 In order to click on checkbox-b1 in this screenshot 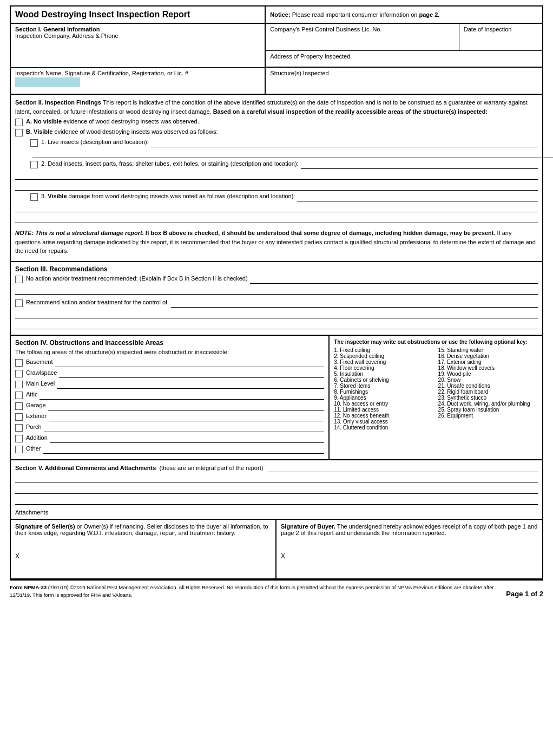, I will do `click(34, 143)`.